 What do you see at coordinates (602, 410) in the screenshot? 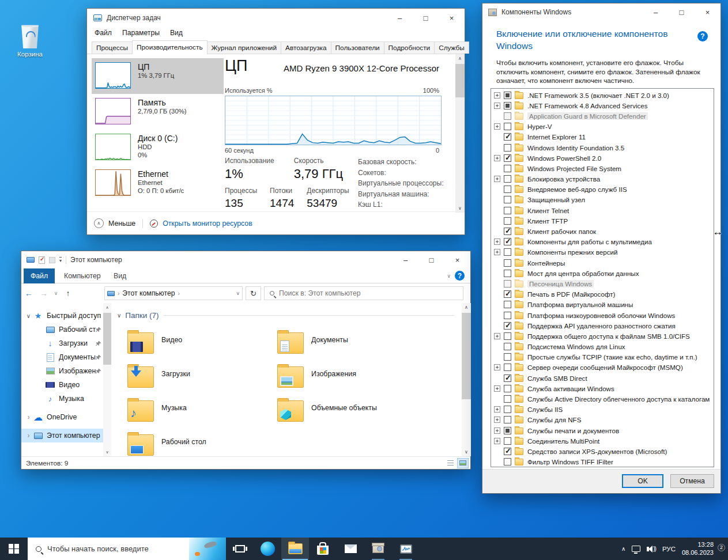
I see `feature-row: Службы IIS` at bounding box center [602, 410].